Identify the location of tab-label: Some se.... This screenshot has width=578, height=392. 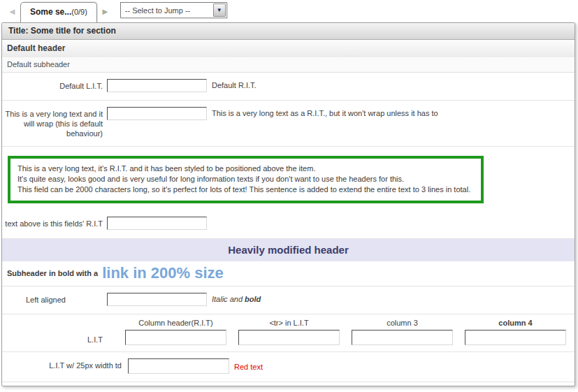
(50, 12).